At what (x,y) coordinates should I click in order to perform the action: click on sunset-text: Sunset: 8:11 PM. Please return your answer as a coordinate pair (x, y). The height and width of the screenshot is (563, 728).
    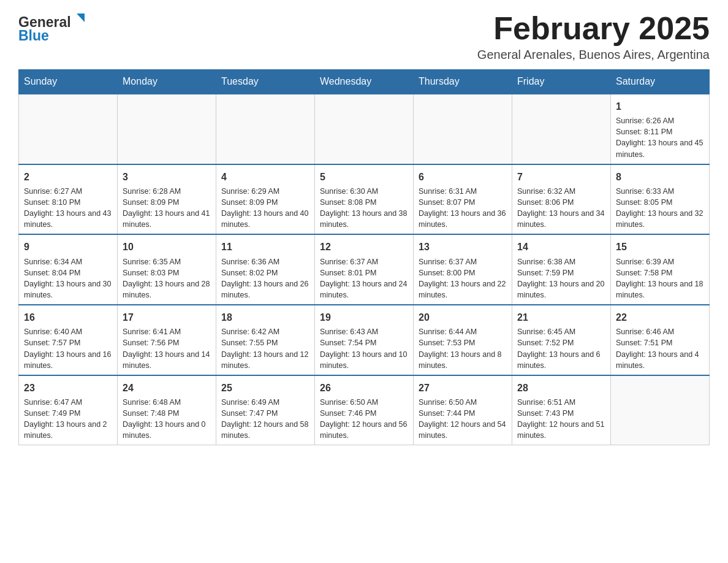
    Looking at the image, I should click on (660, 132).